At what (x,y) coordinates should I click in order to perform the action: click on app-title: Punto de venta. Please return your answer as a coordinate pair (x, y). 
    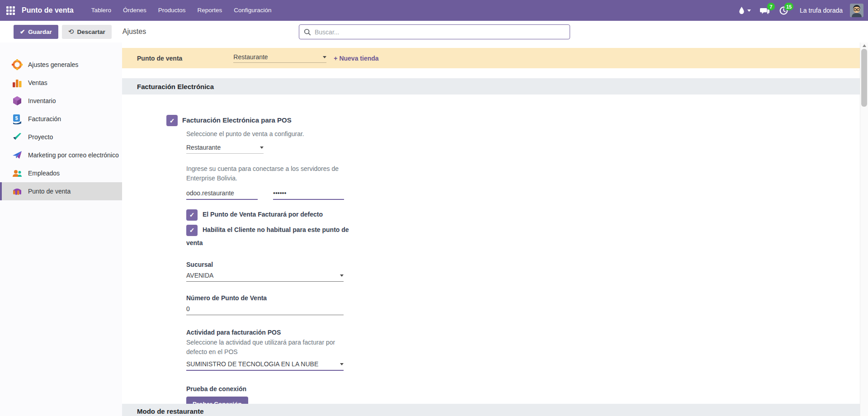
    Looking at the image, I should click on (48, 10).